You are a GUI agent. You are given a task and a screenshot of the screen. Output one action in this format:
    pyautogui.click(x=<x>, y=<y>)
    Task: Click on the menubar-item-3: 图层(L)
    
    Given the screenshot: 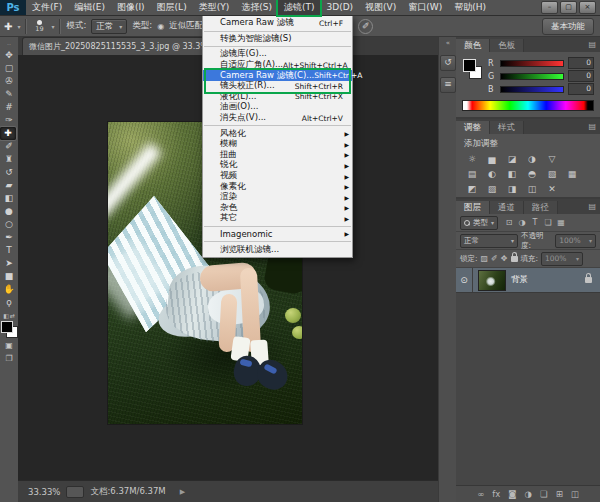 What is the action you would take?
    pyautogui.click(x=172, y=8)
    